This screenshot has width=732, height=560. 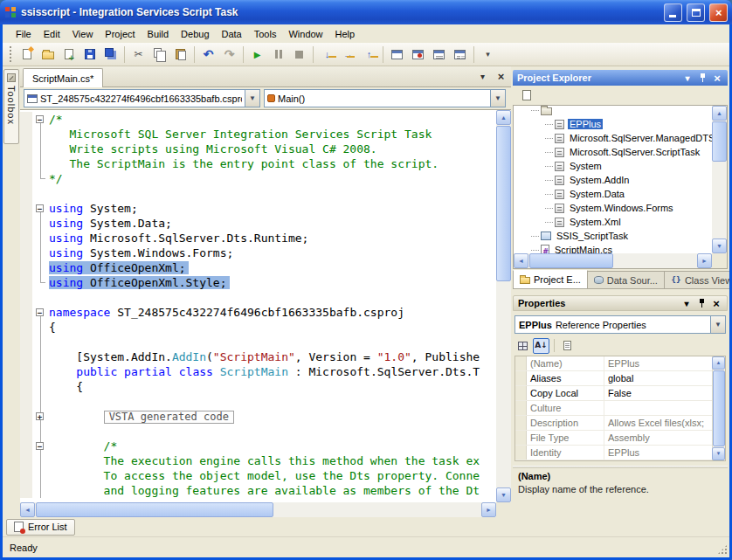 I want to click on menu-data: Data, so click(x=232, y=34).